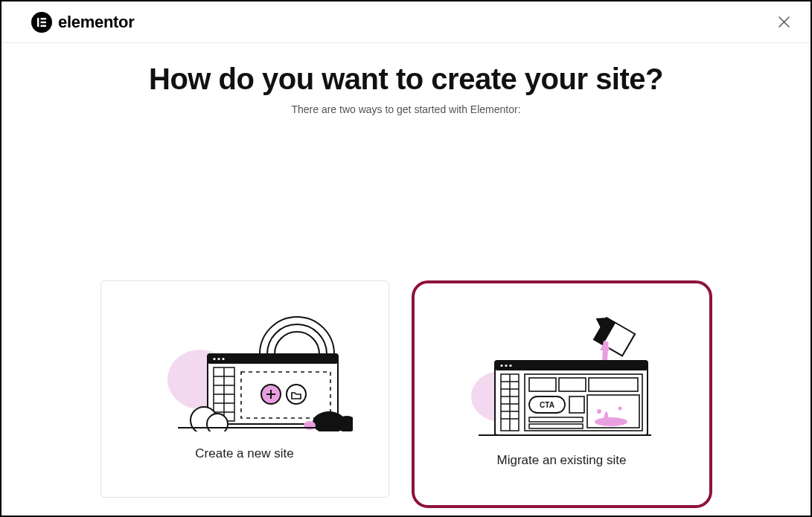  Describe the element at coordinates (784, 22) in the screenshot. I see `close-icon` at that location.